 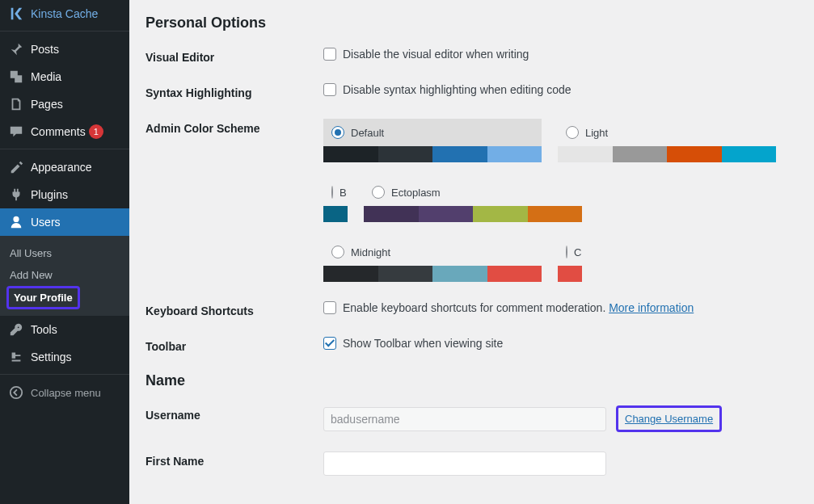 What do you see at coordinates (16, 222) in the screenshot?
I see `users-icon` at bounding box center [16, 222].